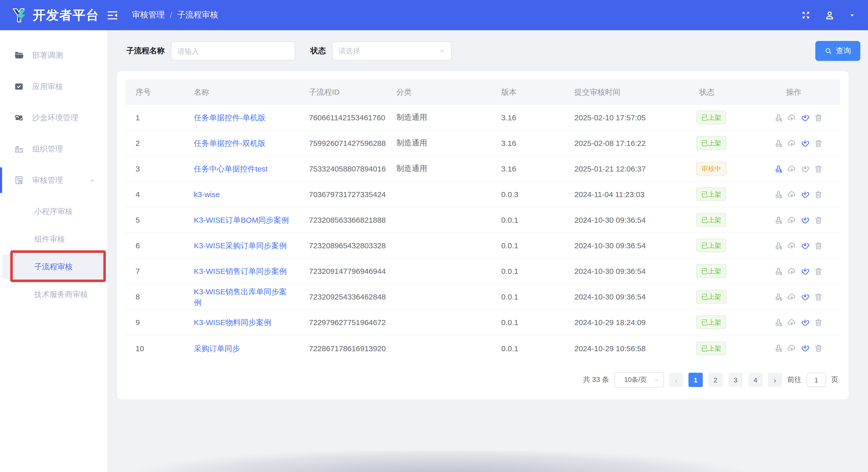 The height and width of the screenshot is (472, 868). I want to click on sidebar-subitem-miniapp-audit: 小程序审核, so click(54, 212).